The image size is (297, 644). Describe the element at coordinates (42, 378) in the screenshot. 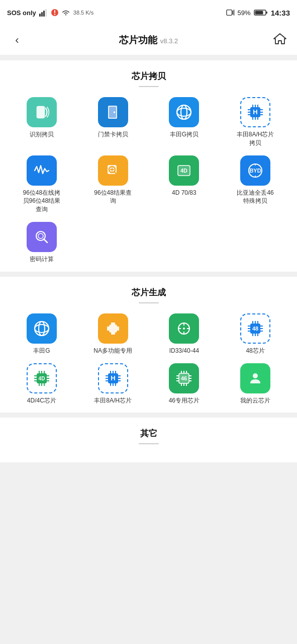

I see `4d-chip-icon: 4D` at that location.